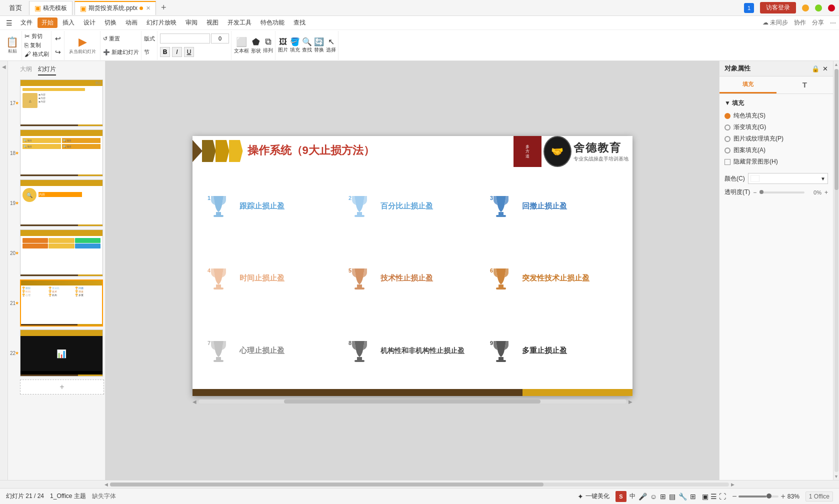 This screenshot has width=839, height=504. I want to click on more-btn: ⋯, so click(833, 23).